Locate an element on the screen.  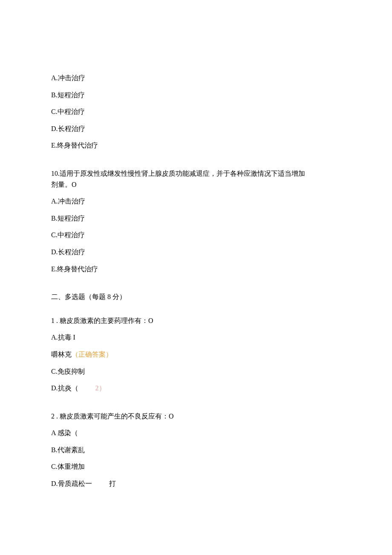
mq1-option-d-prefix: D.抗炎（ is located at coordinates (65, 388).